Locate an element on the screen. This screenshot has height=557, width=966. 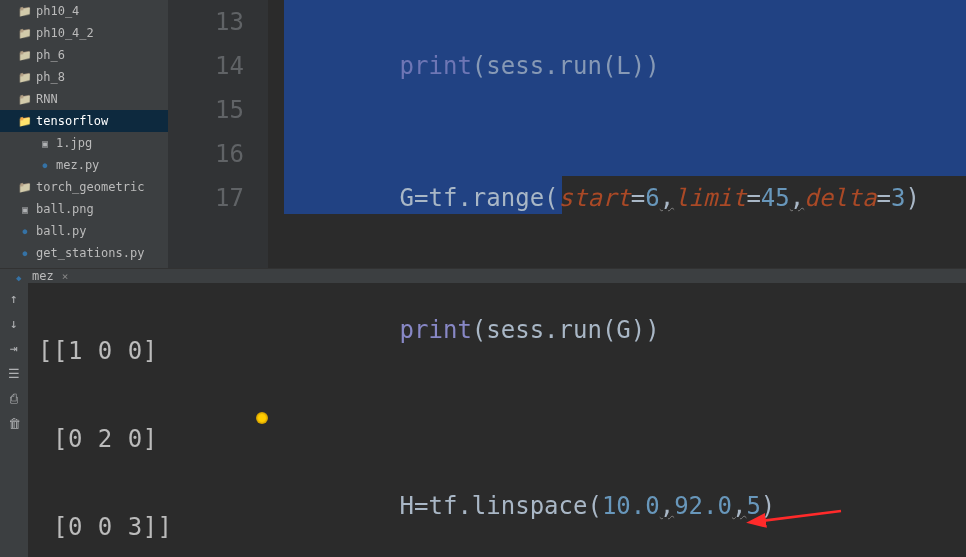
tree-item: mez.py is located at coordinates (84, 165).